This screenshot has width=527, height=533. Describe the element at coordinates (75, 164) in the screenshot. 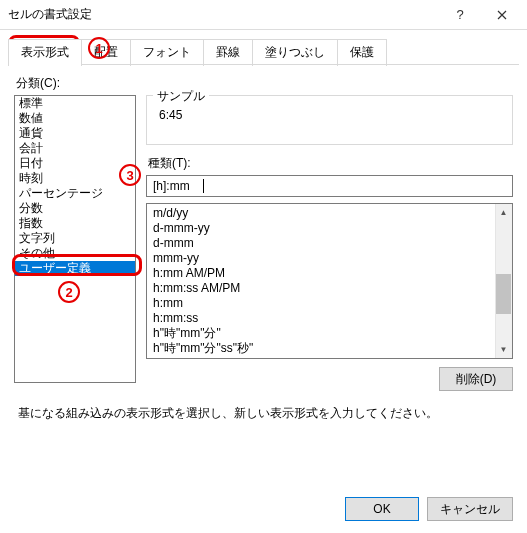

I see `category-item: 日付` at that location.